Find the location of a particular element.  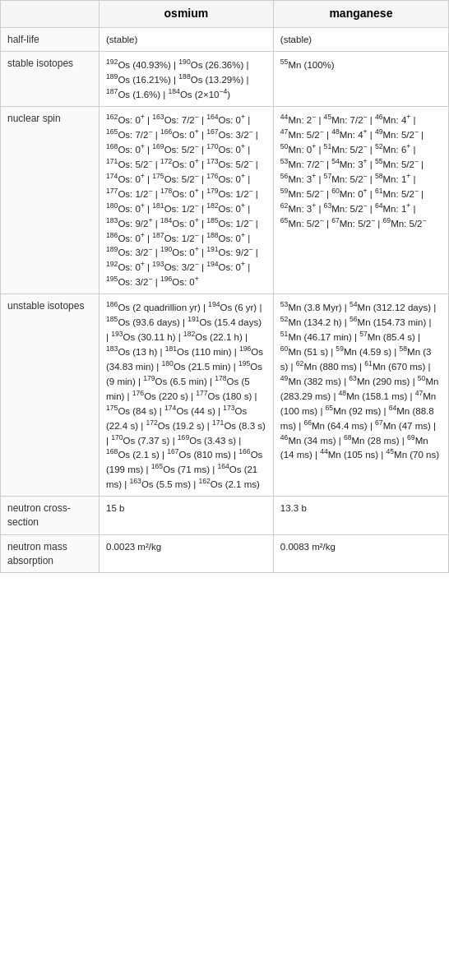

manganese-half-life: (stable) is located at coordinates (360, 39).